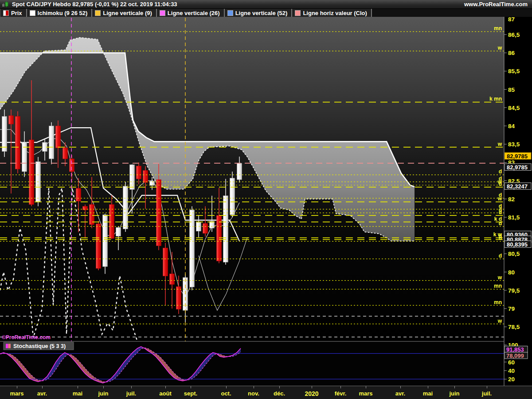 Image resolution: width=532 pixels, height=399 pixels. I want to click on svg-text: Stochastique (5 3 3), so click(39, 346).